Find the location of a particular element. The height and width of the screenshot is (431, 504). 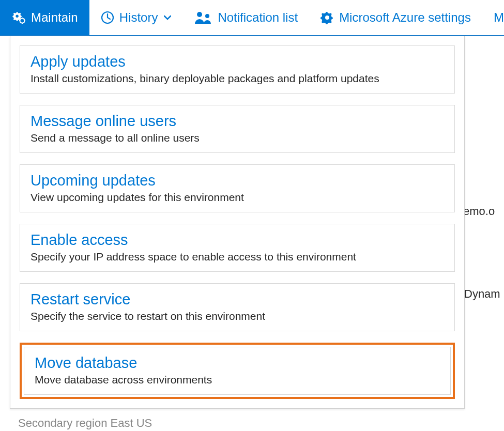

menu-desc: Install customizations, binary deployabl… is located at coordinates (237, 79).